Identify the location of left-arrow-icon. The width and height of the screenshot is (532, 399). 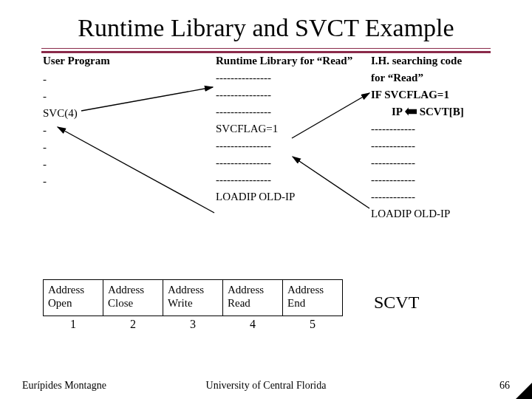
(411, 112).